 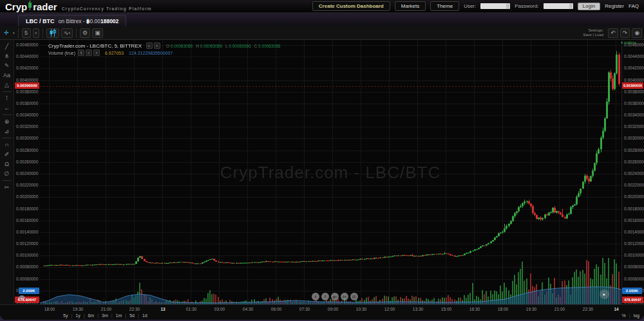 I want to click on pitchfork-tool-icon: ⋔, so click(x=7, y=56).